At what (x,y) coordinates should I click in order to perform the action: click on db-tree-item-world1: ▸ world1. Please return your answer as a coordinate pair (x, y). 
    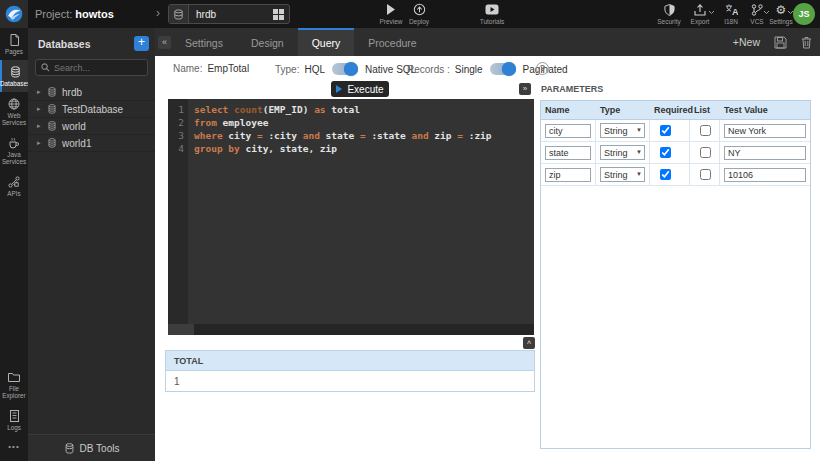
    Looking at the image, I should click on (92, 144).